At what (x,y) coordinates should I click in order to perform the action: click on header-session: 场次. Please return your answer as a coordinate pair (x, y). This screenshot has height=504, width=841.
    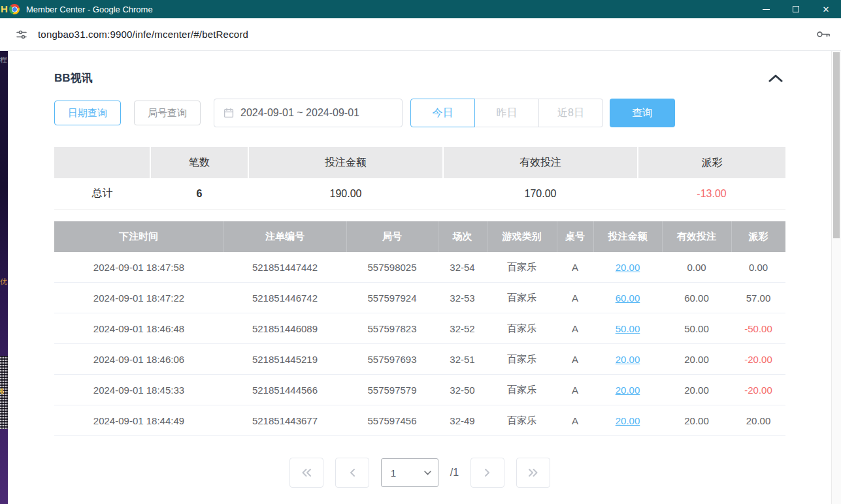
    Looking at the image, I should click on (463, 236).